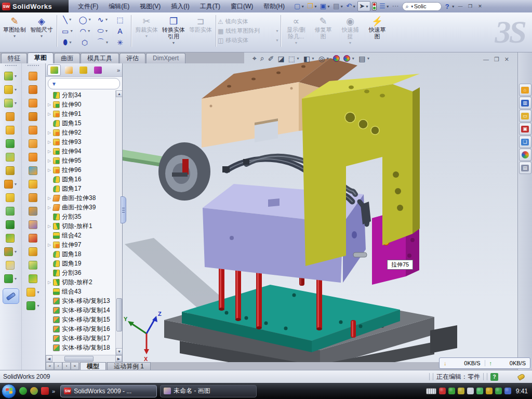 The image size is (532, 399). I want to click on save-icon: ▣▼, so click(325, 6).